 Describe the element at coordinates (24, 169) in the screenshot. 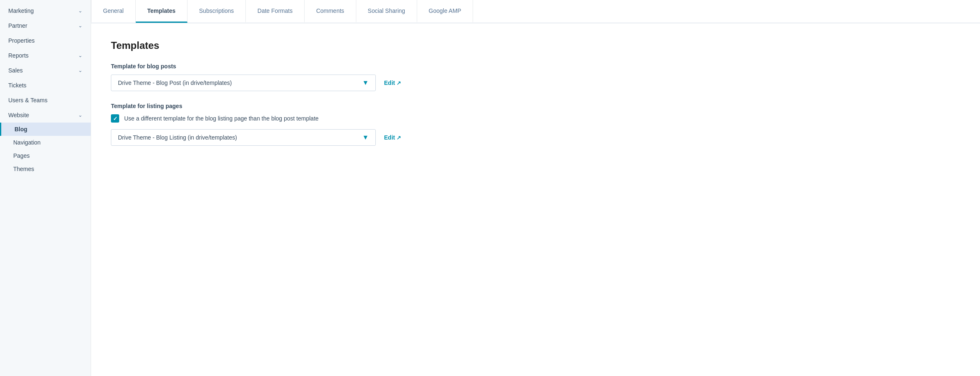

I see `sidebar-sublabel-themes: Themes` at that location.